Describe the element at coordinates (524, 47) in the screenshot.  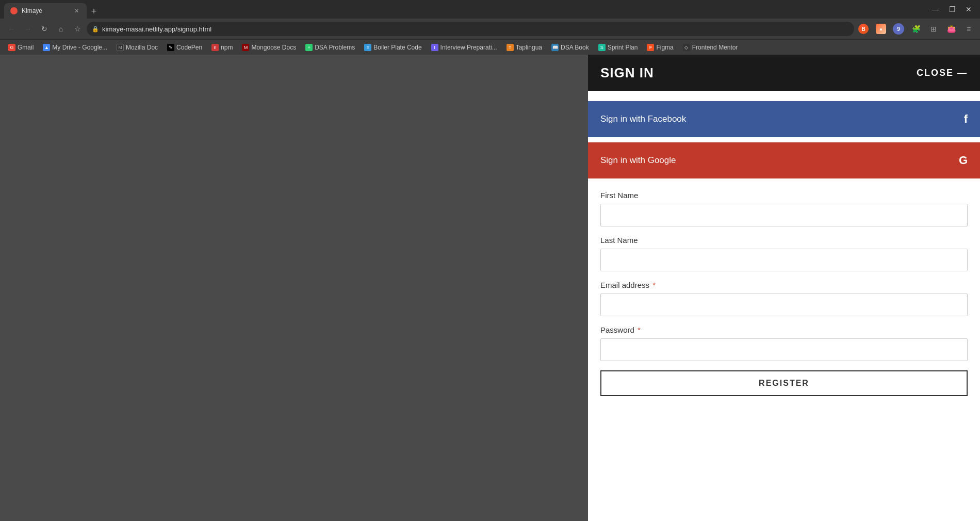
I see `bookmark-taplingua: T Taplingua` at that location.